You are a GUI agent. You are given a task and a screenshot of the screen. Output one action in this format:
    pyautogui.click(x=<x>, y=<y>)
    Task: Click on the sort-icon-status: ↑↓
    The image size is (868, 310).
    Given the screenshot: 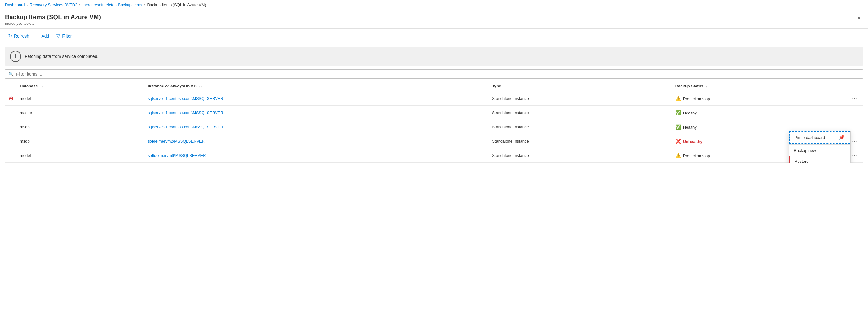 What is the action you would take?
    pyautogui.click(x=707, y=86)
    